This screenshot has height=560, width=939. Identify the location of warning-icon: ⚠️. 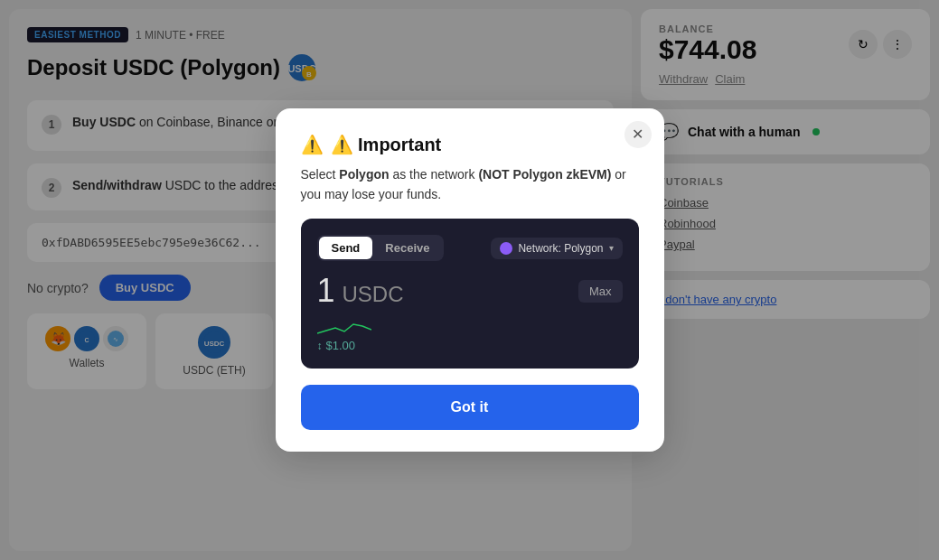
(313, 145).